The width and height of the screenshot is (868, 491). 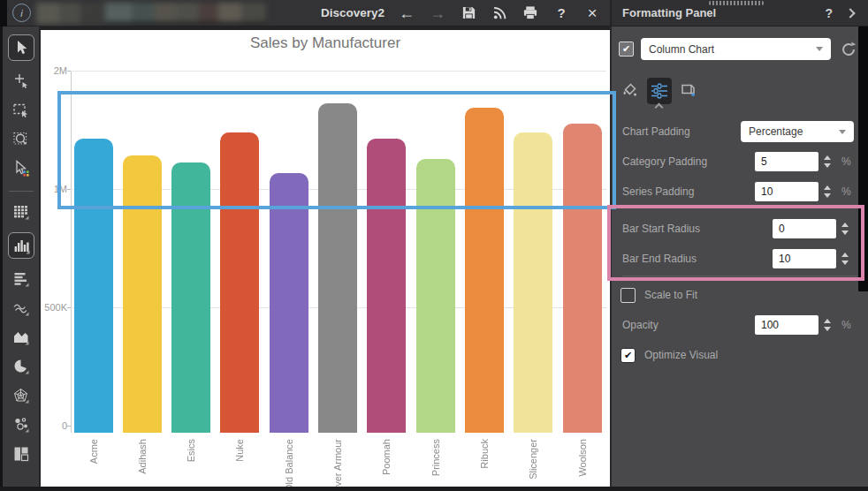 What do you see at coordinates (582, 465) in the screenshot?
I see `x-label-woolson: Woolson` at bounding box center [582, 465].